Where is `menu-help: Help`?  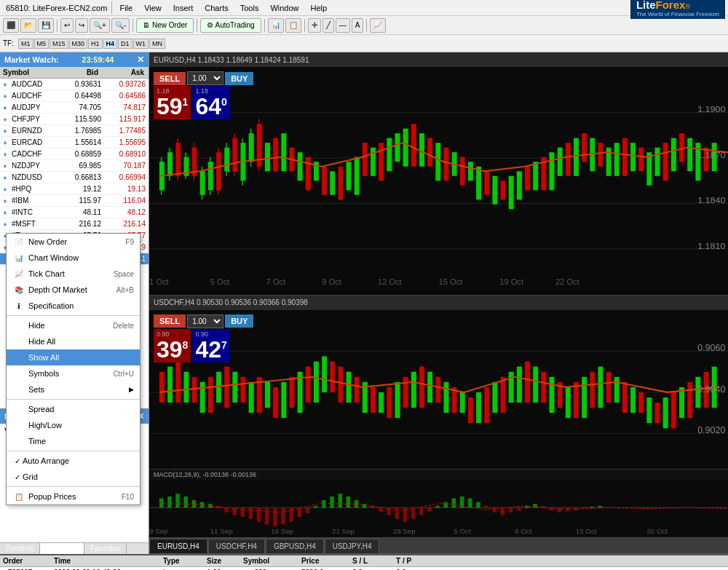 menu-help: Help is located at coordinates (319, 8).